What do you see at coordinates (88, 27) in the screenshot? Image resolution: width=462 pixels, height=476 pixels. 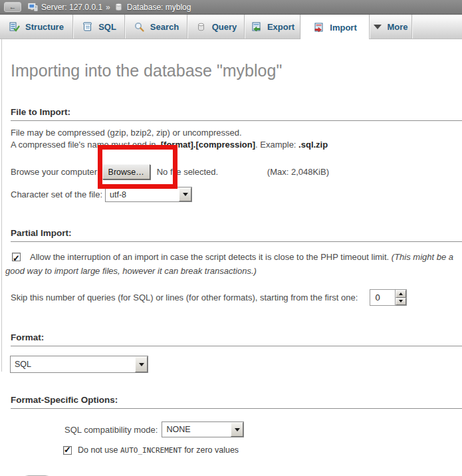 I see `sql-icon` at bounding box center [88, 27].